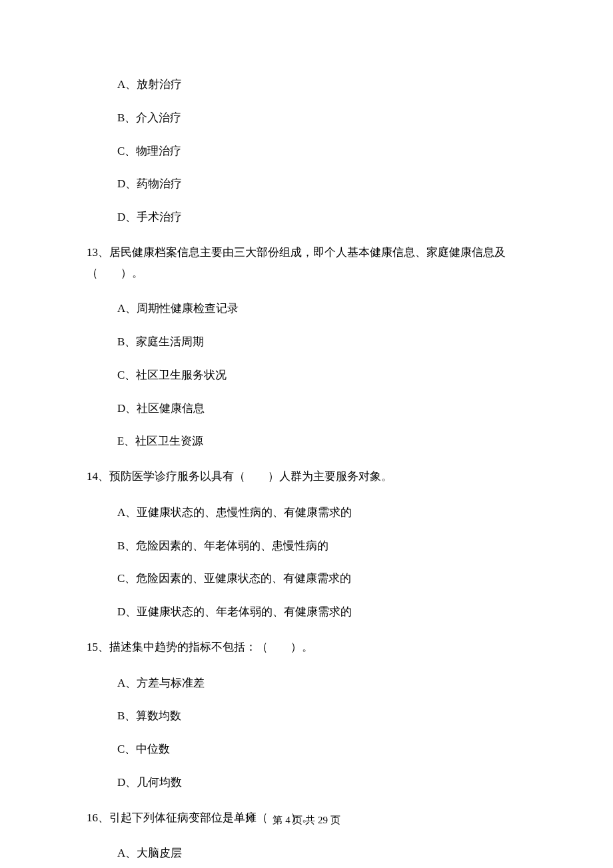 This screenshot has width=613, height=868. I want to click on q14-option-d: D、亚健康状态的、年老体弱的、有健康需求的, so click(310, 612).